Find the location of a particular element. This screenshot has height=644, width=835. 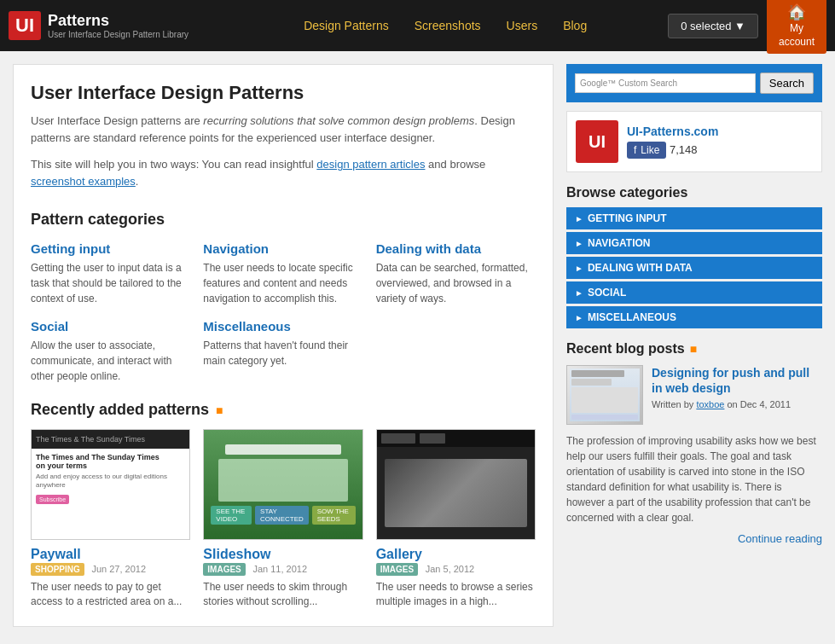

gallery-desc: The user needs to browse a series multip… is located at coordinates (455, 595).